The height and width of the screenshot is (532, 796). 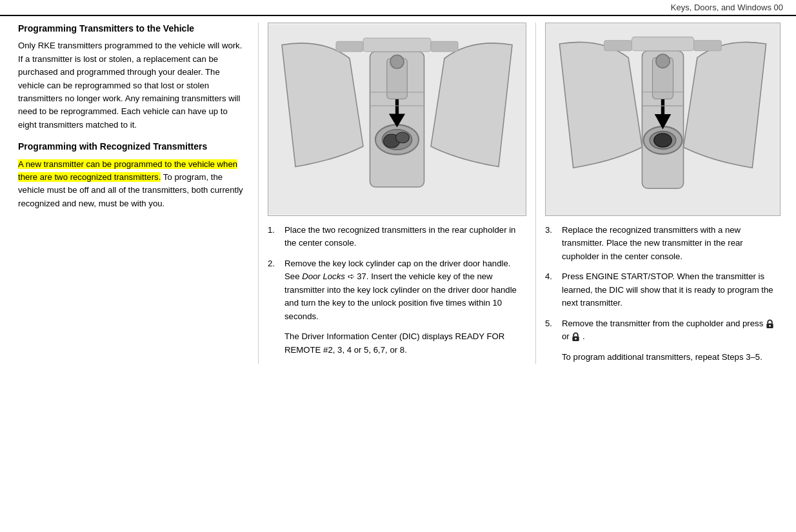 I want to click on section2-body: A new transmitter can be programmed to t…, so click(x=133, y=184).